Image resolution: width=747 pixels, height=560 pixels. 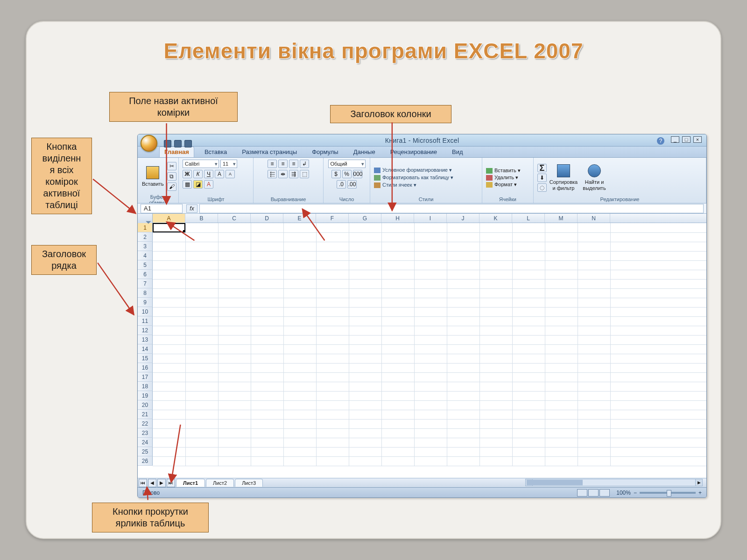 I want to click on sort-filter-button: Сортировка и фильтр, so click(x=564, y=178).